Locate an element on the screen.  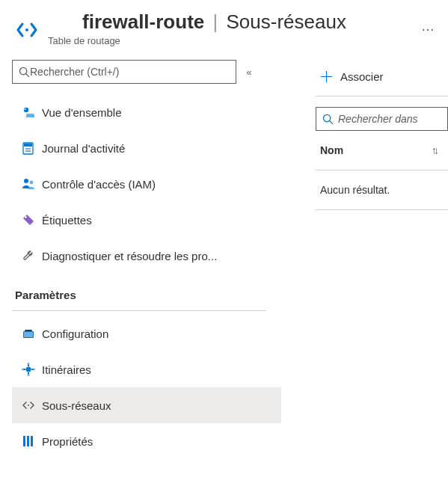
tags-icon is located at coordinates (28, 220).